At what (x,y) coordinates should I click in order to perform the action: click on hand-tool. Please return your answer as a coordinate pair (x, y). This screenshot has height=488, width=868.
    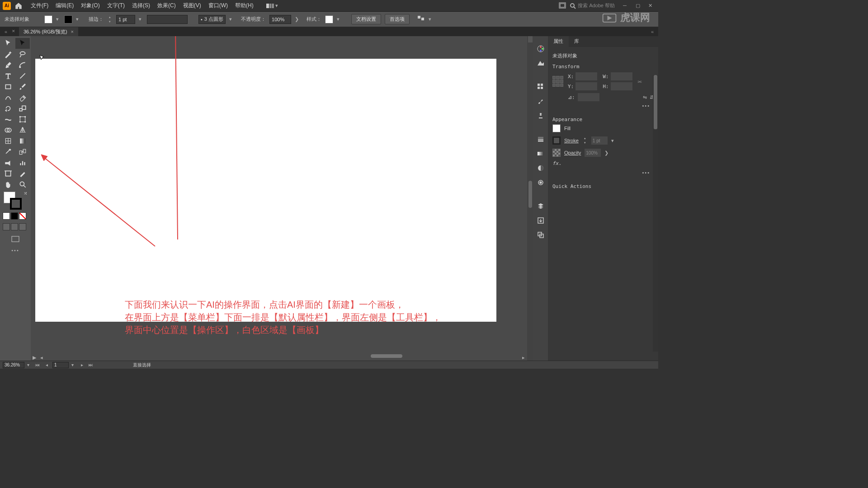
    Looking at the image, I should click on (8, 184).